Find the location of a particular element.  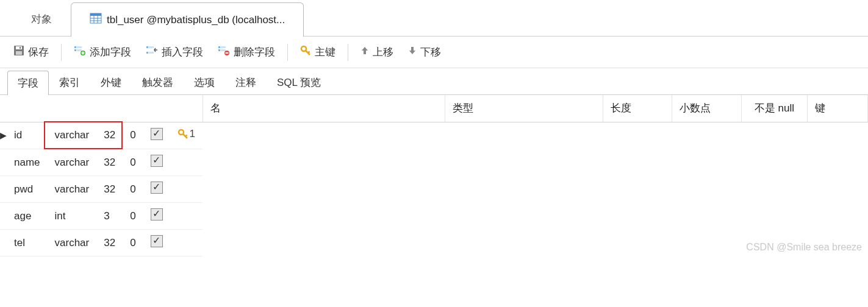

tab-table-design: tbl_user @mybatisplus_db (localhost... is located at coordinates (187, 19).